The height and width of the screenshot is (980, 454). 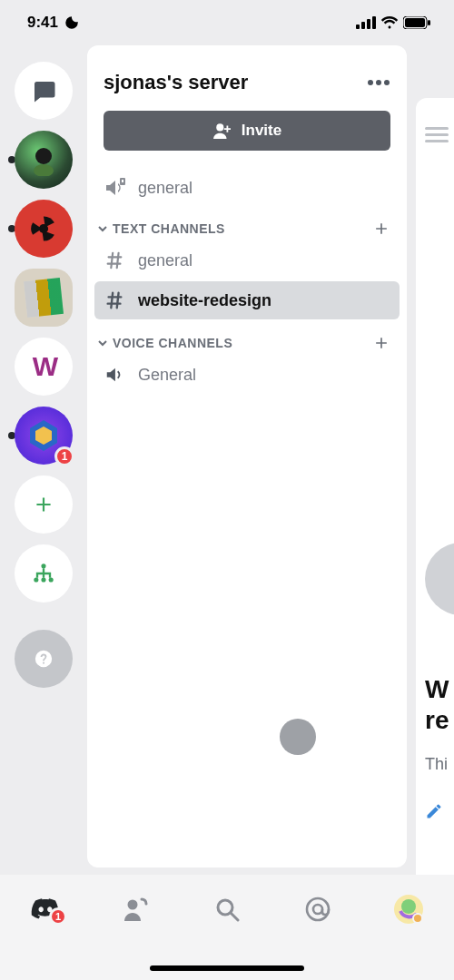 What do you see at coordinates (247, 131) in the screenshot?
I see `invite-button: Invite` at bounding box center [247, 131].